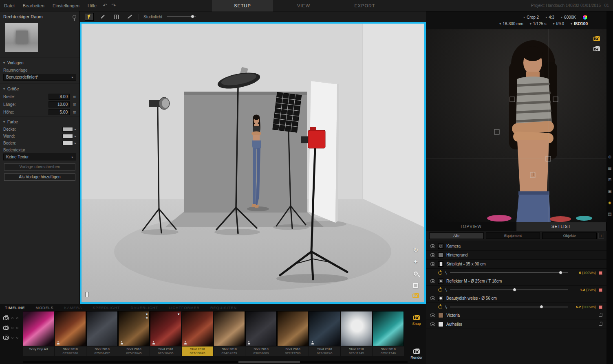  I want to click on timeline-thumbnail: Sexy Pop Art, so click(38, 333).